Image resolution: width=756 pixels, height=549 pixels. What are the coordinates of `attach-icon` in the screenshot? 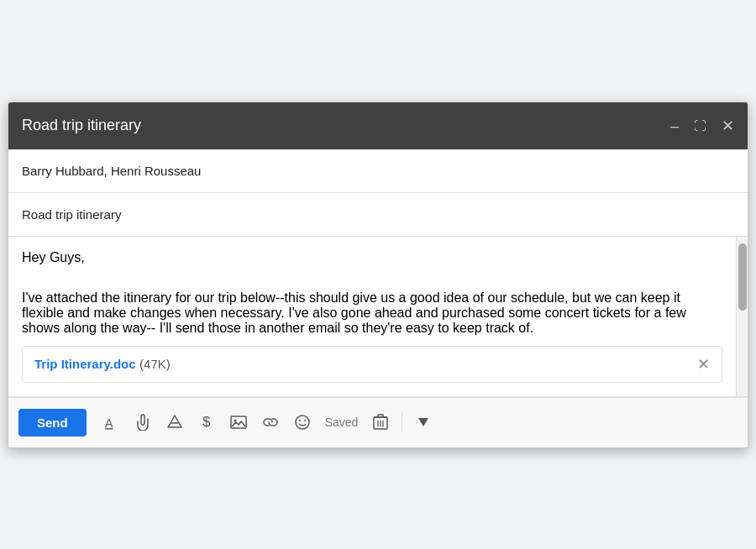 It's located at (143, 422).